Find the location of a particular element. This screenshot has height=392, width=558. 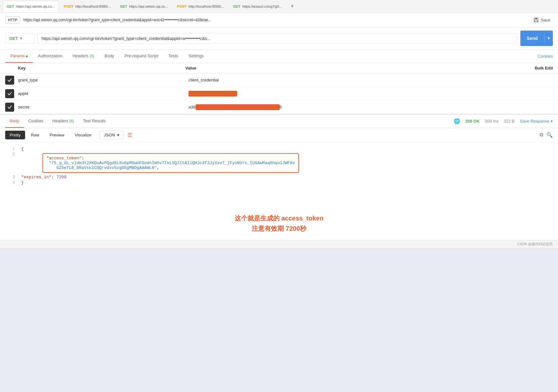

url-input is located at coordinates (277, 39).